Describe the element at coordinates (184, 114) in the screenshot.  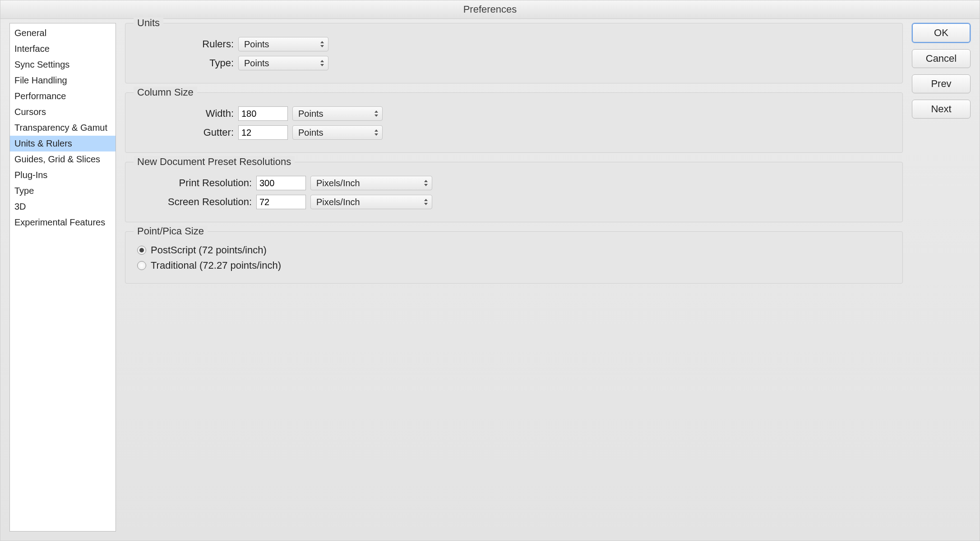
I see `width-label: Width:` at that location.